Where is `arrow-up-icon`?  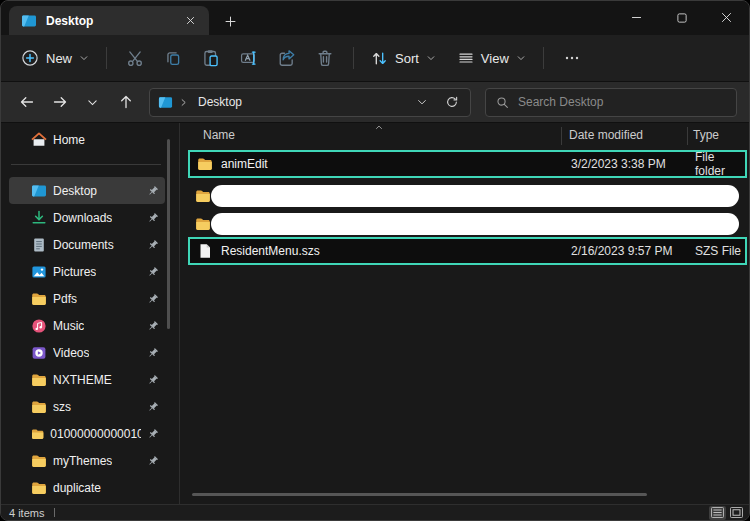 arrow-up-icon is located at coordinates (126, 102).